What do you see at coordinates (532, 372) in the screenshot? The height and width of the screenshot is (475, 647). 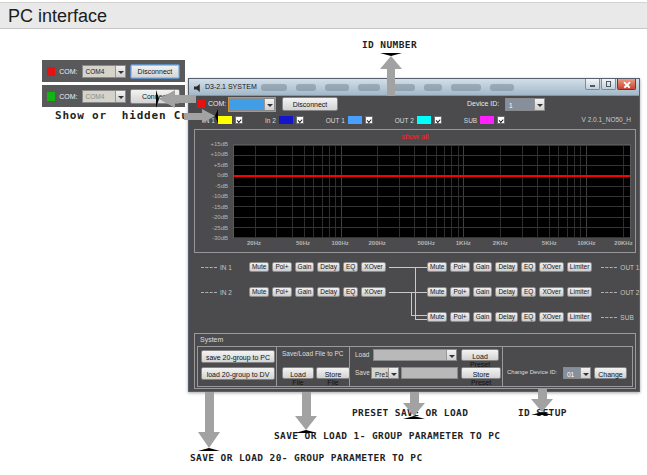 I see `change-device-id-label: Change Device ID:` at bounding box center [532, 372].